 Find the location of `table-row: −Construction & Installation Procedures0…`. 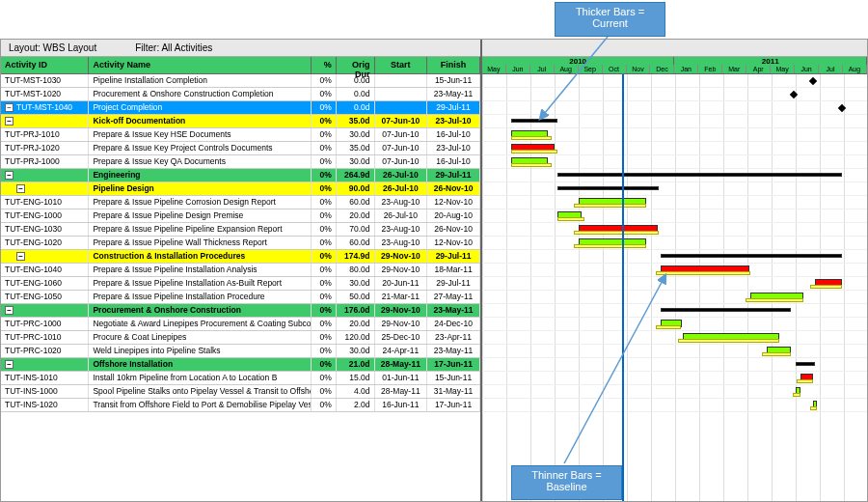

table-row: −Construction & Installation Procedures0… is located at coordinates (241, 257).